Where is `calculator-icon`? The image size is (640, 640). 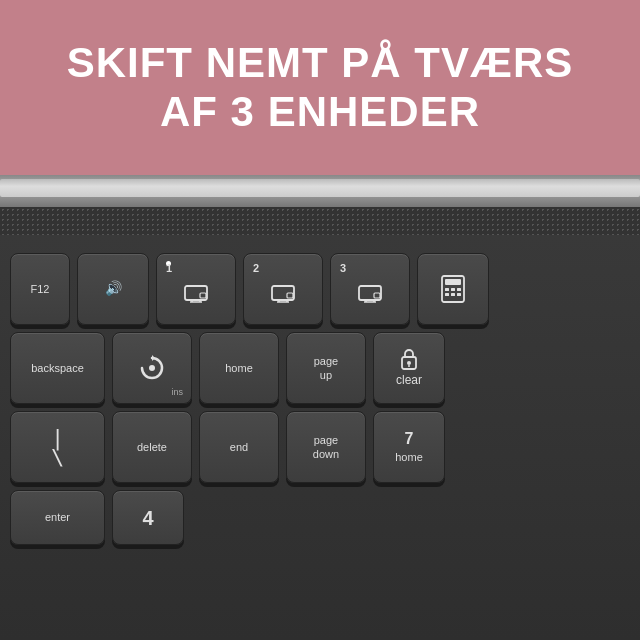
calculator-icon is located at coordinates (453, 289).